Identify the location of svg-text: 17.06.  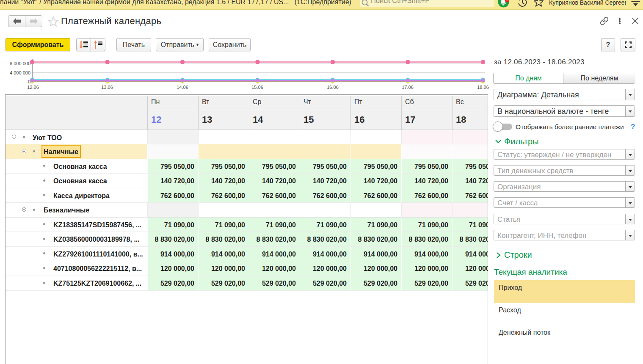
(408, 87).